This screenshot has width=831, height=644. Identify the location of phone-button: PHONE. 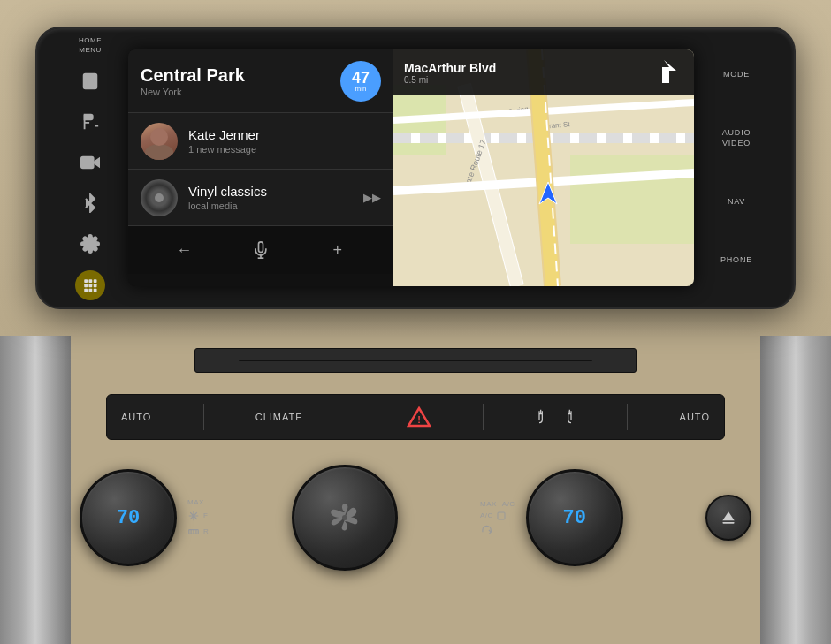
(736, 261).